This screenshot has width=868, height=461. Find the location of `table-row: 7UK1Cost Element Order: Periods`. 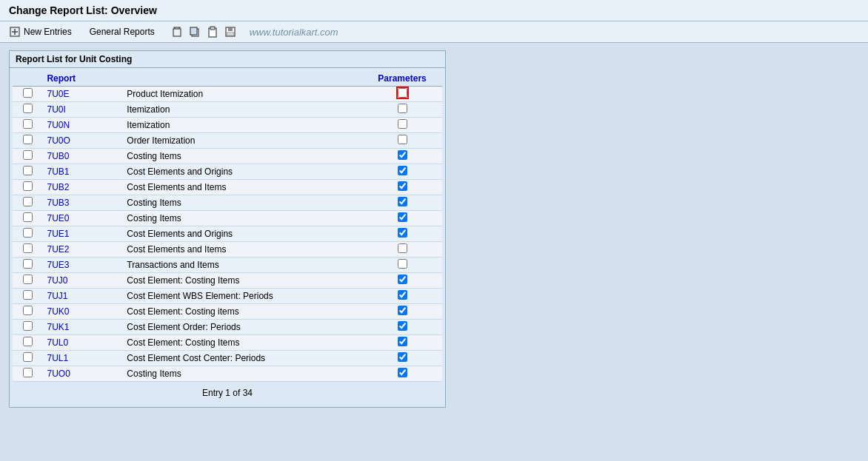

table-row: 7UK1Cost Element Order: Periods is located at coordinates (227, 327).